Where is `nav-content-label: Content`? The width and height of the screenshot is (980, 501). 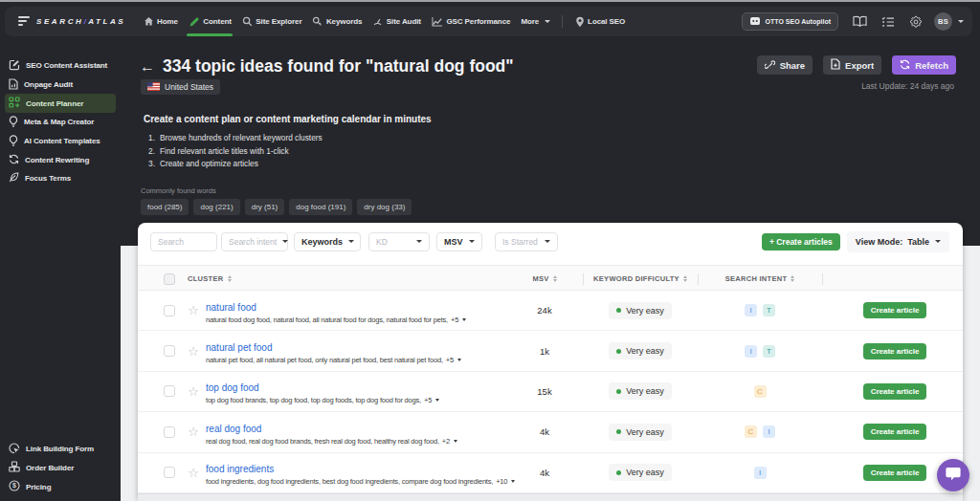 nav-content-label: Content is located at coordinates (217, 21).